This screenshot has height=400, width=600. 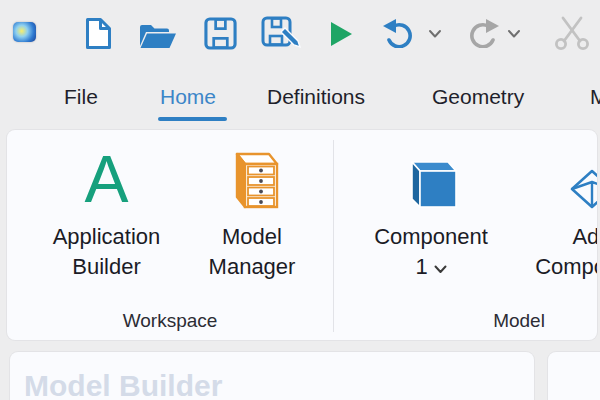 What do you see at coordinates (316, 97) in the screenshot?
I see `tab-definitions: Definitions` at bounding box center [316, 97].